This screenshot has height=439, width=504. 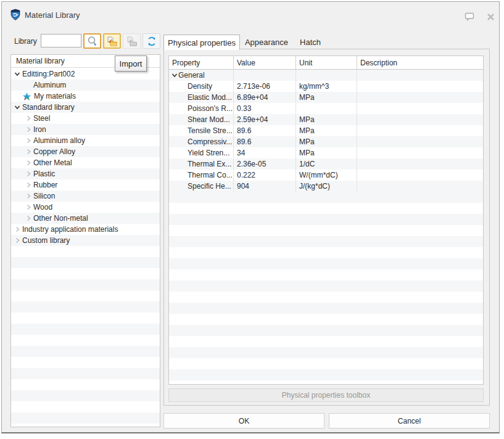 I want to click on tree-item-label: Iron, so click(x=39, y=129).